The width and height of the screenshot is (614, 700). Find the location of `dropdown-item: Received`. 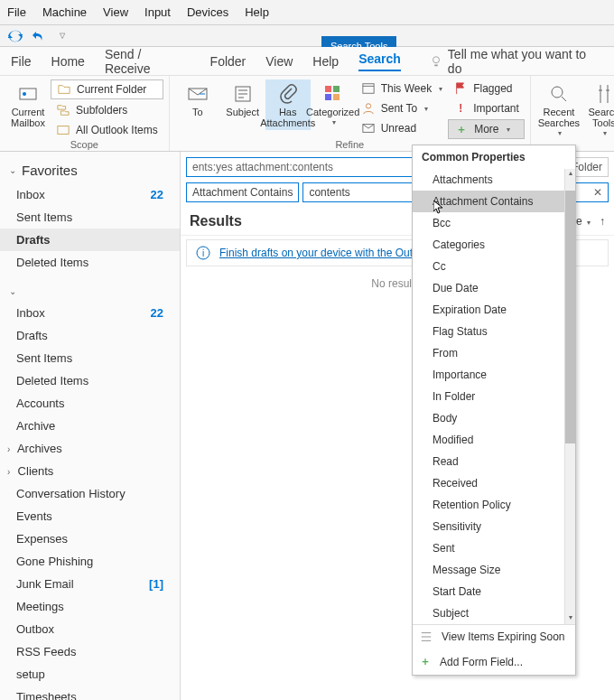

dropdown-item: Received is located at coordinates (494, 483).